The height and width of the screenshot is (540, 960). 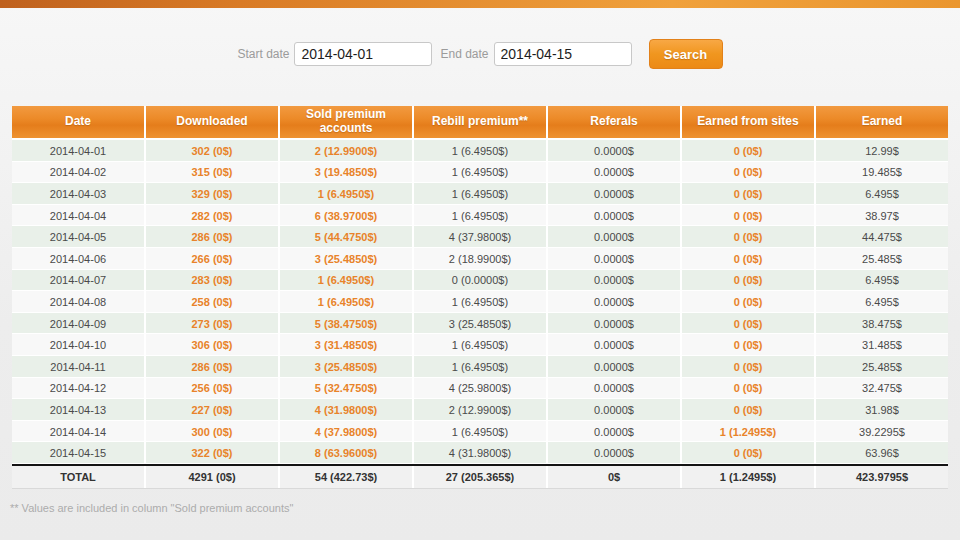 I want to click on table-cell: 5 (44.4750$), so click(x=347, y=237).